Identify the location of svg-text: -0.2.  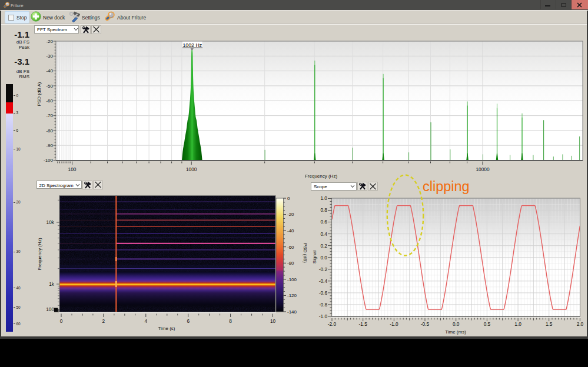
(324, 269).